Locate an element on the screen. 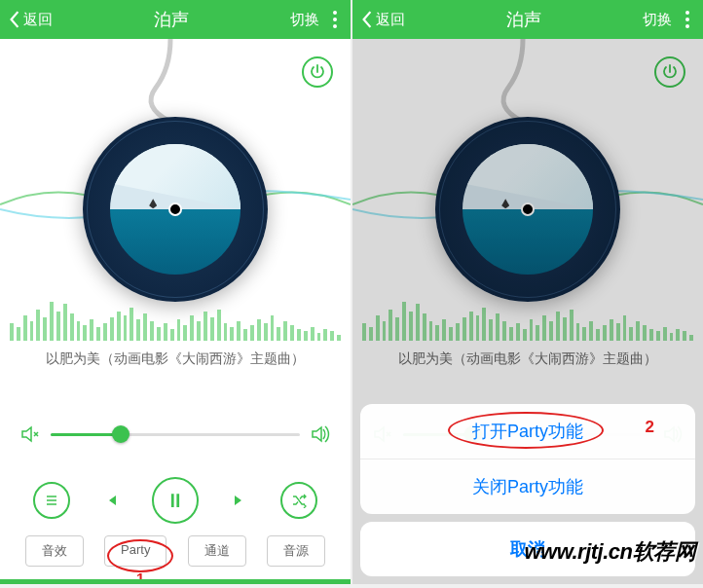 Image resolution: width=703 pixels, height=588 pixels. annotation-label-2: 2 is located at coordinates (650, 427).